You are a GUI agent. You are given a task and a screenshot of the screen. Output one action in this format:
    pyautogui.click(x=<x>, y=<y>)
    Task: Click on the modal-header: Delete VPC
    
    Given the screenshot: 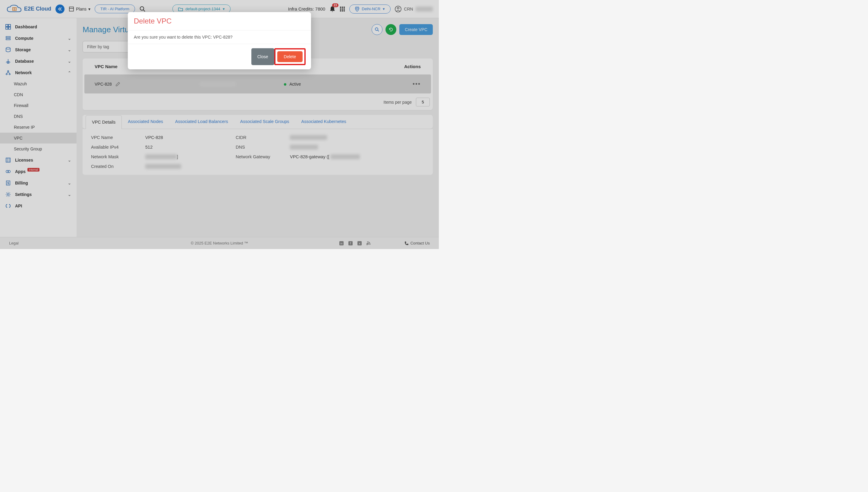 What is the action you would take?
    pyautogui.click(x=220, y=21)
    